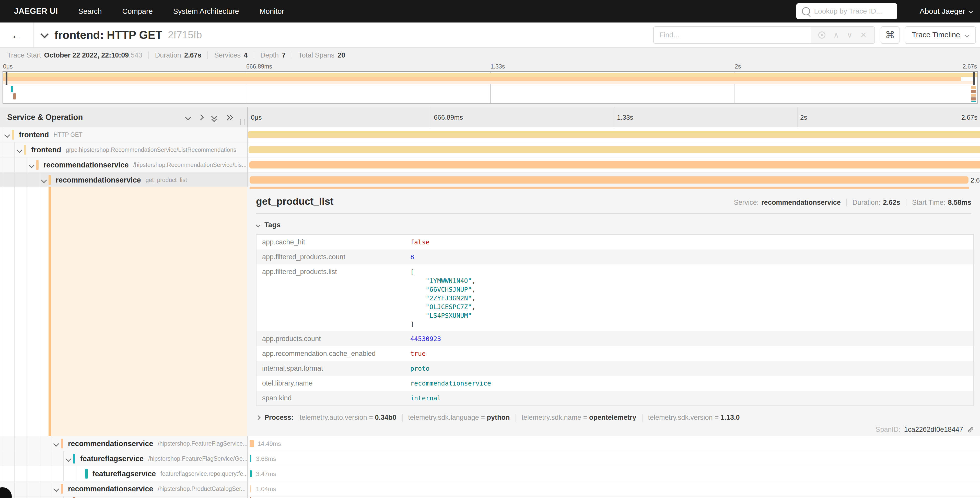 The height and width of the screenshot is (498, 980). I want to click on trace-lookup-input, so click(853, 11).